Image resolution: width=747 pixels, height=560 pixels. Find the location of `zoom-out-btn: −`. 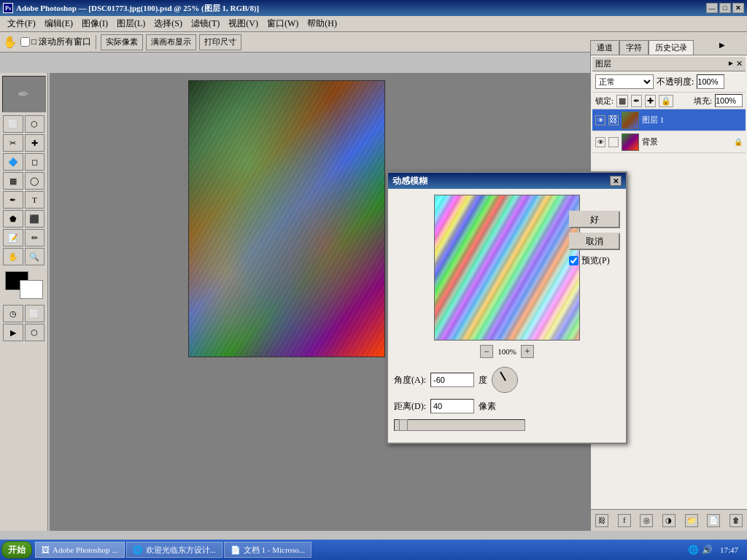

zoom-out-btn: − is located at coordinates (487, 351).